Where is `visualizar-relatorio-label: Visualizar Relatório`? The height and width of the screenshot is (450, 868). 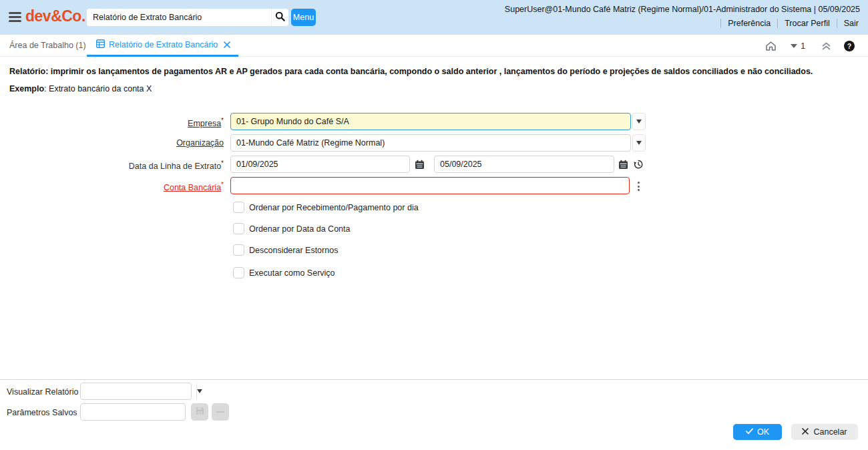
visualizar-relatorio-label: Visualizar Relatório is located at coordinates (43, 392).